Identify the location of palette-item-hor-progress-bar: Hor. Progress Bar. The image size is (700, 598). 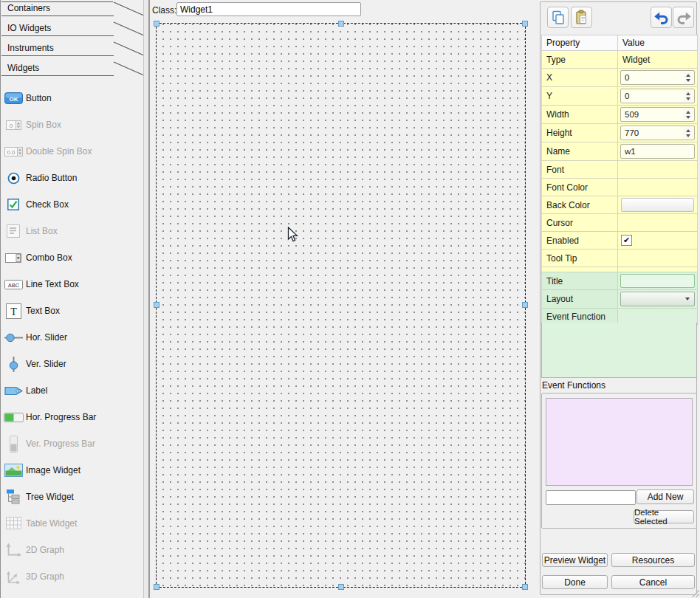
(72, 417).